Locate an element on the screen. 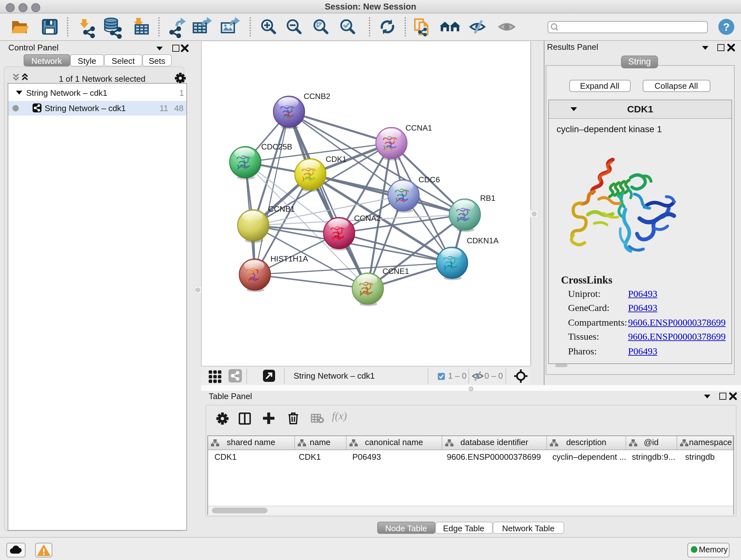 The height and width of the screenshot is (560, 741). svg-text: RB1 is located at coordinates (488, 198).